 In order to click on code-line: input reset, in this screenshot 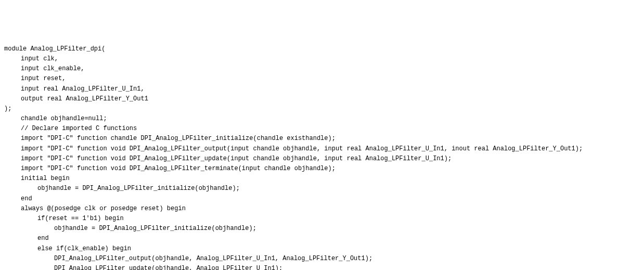, I will do `click(322, 79)`.